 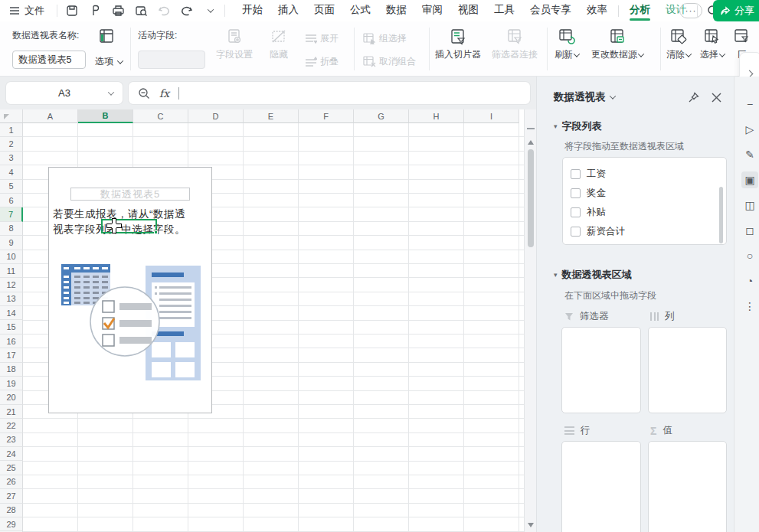 I want to click on field-settings-button: 字段设置, so click(x=234, y=44).